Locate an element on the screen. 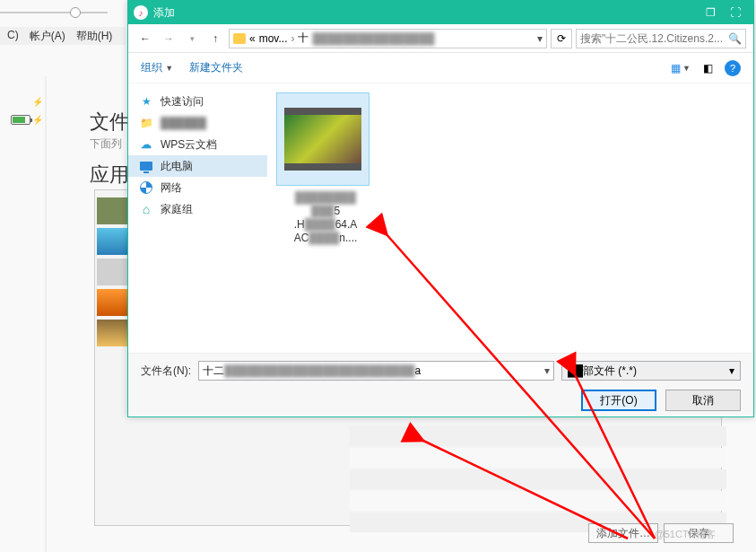  battery-icon is located at coordinates (21, 120).